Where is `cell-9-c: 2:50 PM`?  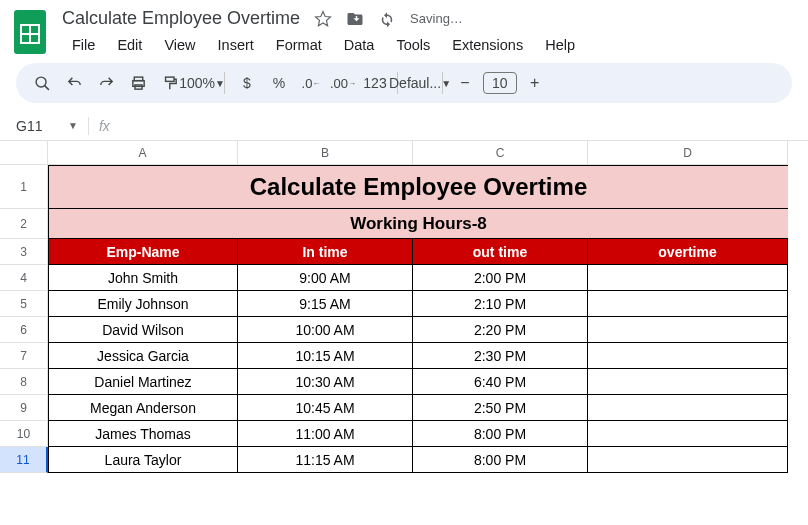
cell-9-c: 2:50 PM is located at coordinates (500, 408).